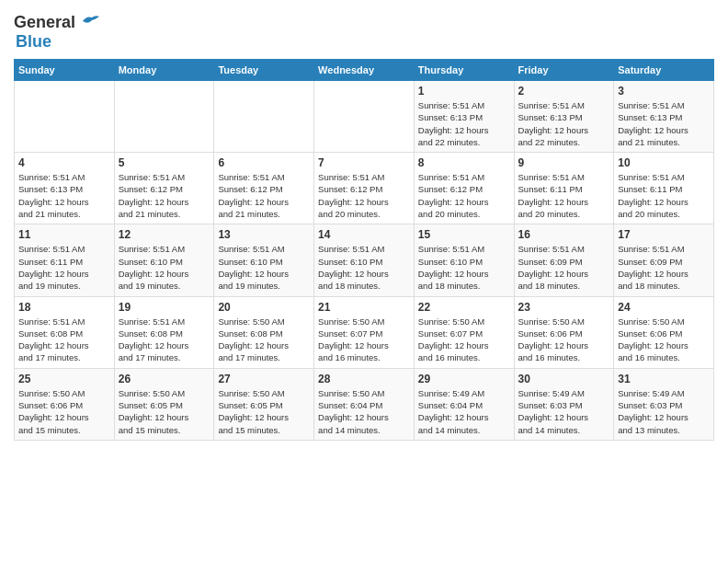 The height and width of the screenshot is (563, 728). What do you see at coordinates (463, 189) in the screenshot?
I see `calendar-cell: 8Sunrise: 5:51 AM Sunset: 6:12 PM Daylig…` at bounding box center [463, 189].